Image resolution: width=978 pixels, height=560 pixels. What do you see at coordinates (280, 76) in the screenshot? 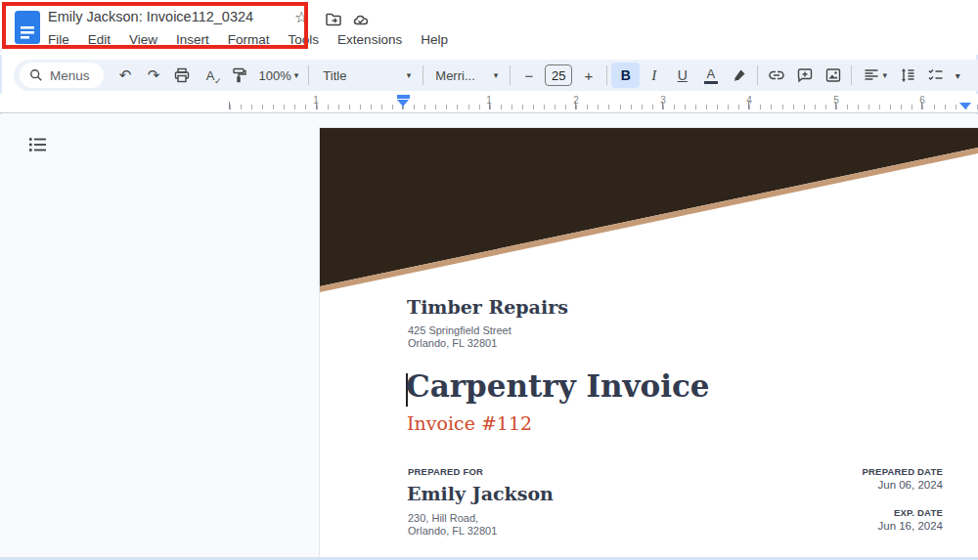
I see `zoom-control: 100% ▾` at bounding box center [280, 76].